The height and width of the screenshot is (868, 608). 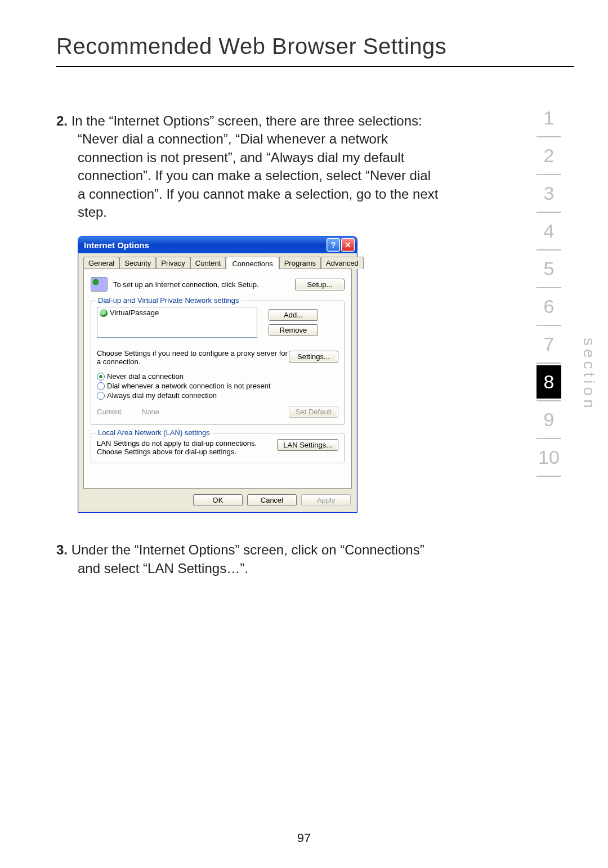 I want to click on globe-icon, so click(x=104, y=313).